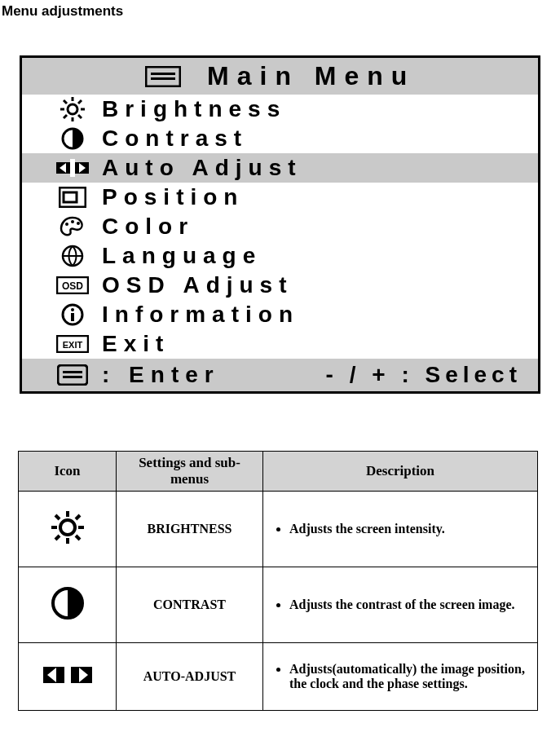 The image size is (560, 732). Describe the element at coordinates (190, 677) in the screenshot. I see `cell-setting: AUTO-ADJUST` at that location.